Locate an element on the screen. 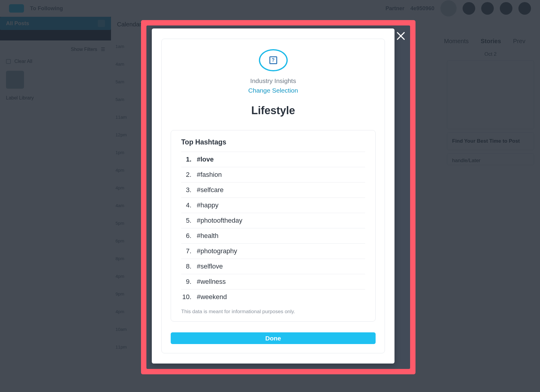 Image resolution: width=540 pixels, height=392 pixels. done-button: Done is located at coordinates (273, 338).